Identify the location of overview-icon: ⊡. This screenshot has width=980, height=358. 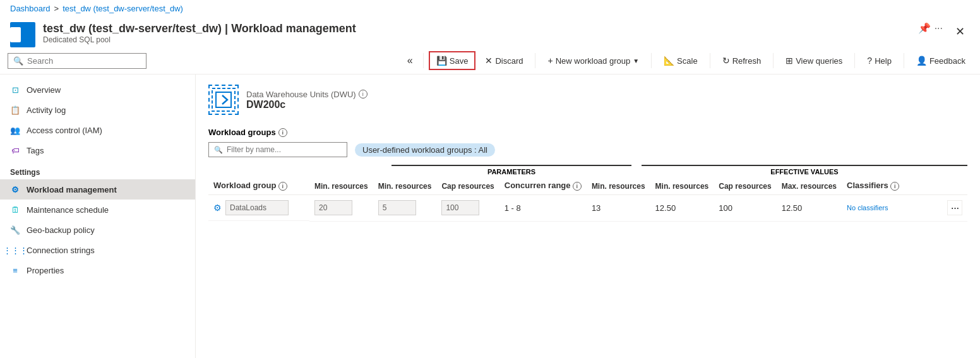
(15, 90).